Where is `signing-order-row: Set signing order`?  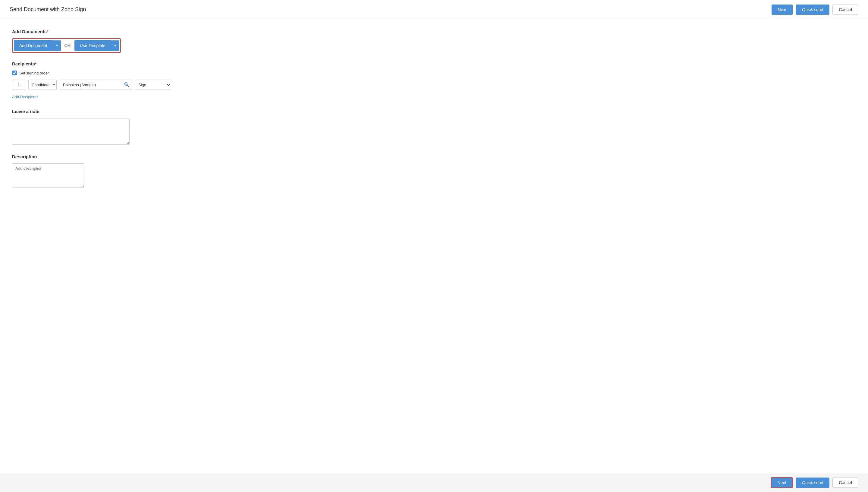 signing-order-row: Set signing order is located at coordinates (434, 73).